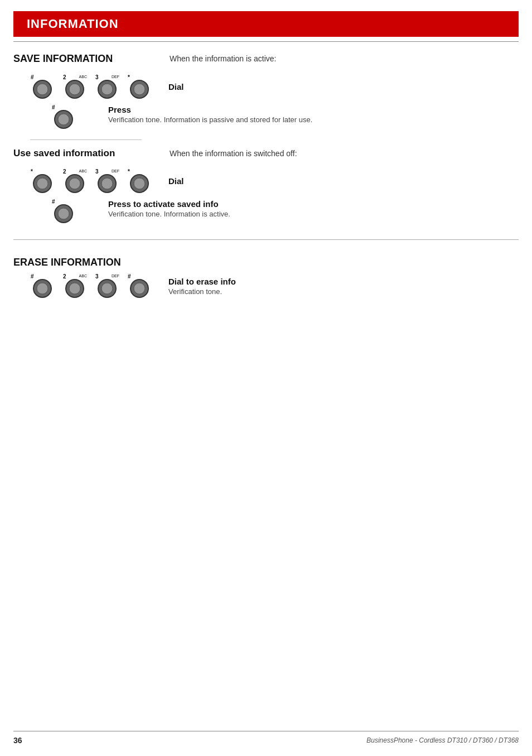 The image size is (532, 756). Describe the element at coordinates (139, 286) in the screenshot. I see `hash-key-erase-2: #` at that location.